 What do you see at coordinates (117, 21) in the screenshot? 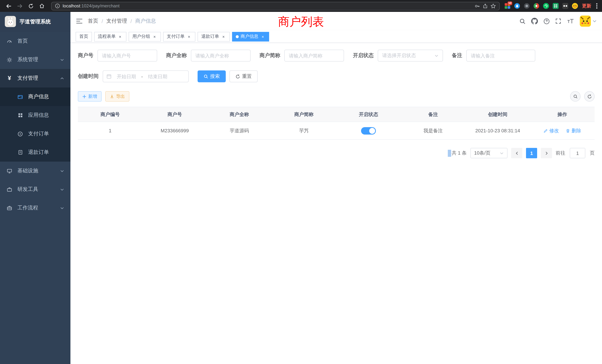
I see `breadcrumb-pay: 支付管理` at bounding box center [117, 21].